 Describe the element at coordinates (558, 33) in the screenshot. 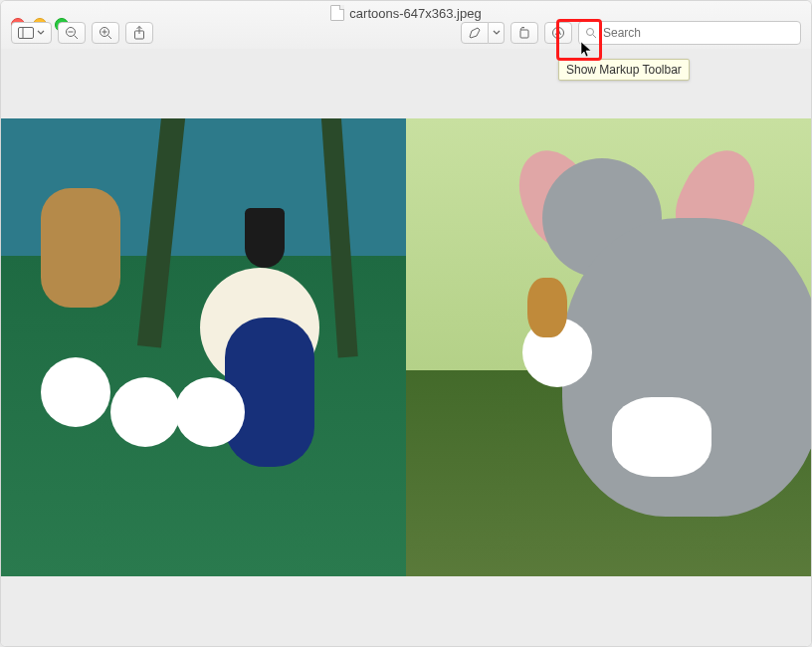

I see `markup-button` at that location.